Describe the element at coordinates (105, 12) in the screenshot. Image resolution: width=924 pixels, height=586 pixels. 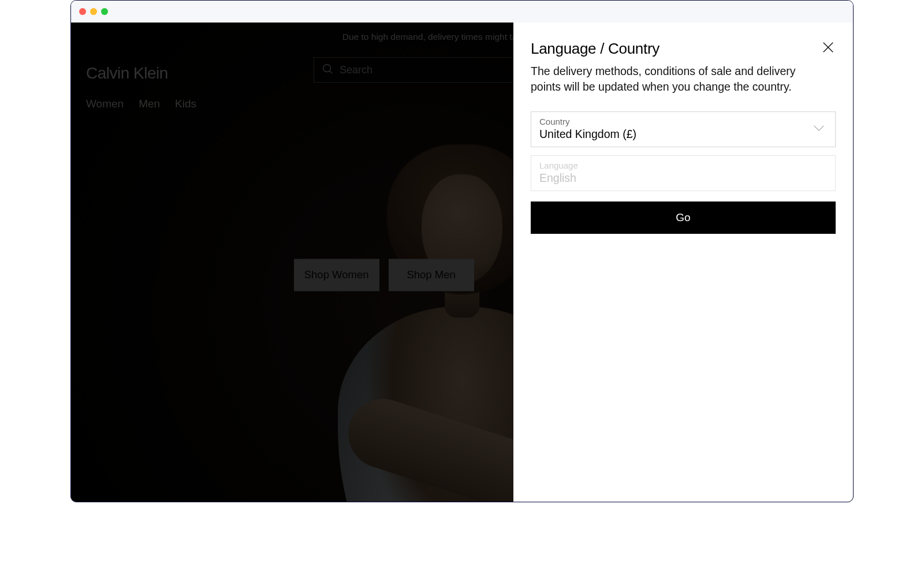
I see `window-zoom-button` at that location.